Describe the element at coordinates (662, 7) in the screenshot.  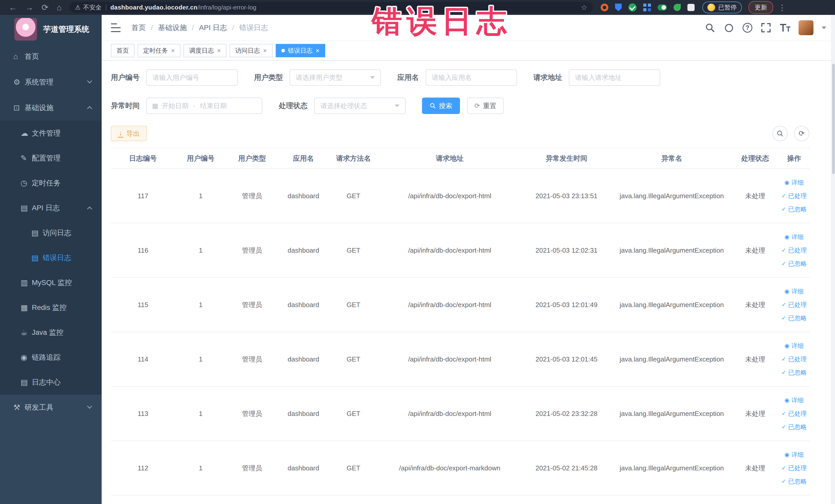
I see `extension-switch-icon` at that location.